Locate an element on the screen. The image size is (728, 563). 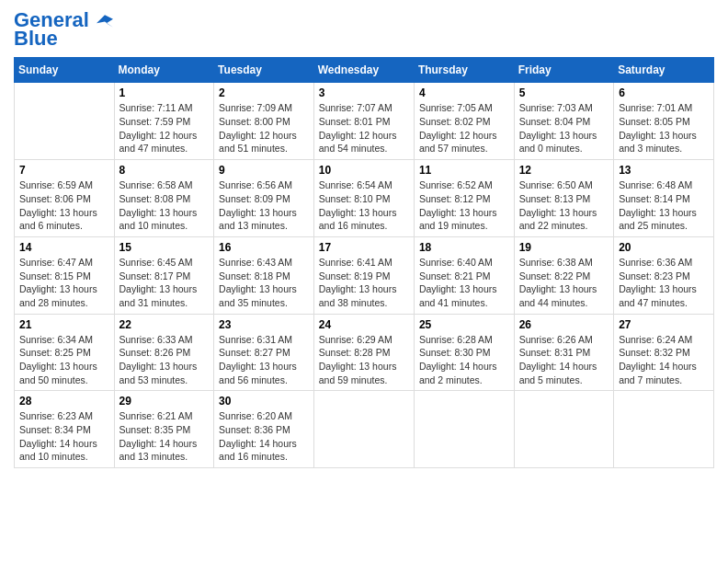
day-detail: Sunrise: 6:20 AM Sunset: 8:36 PM Dayligh… is located at coordinates (264, 436).